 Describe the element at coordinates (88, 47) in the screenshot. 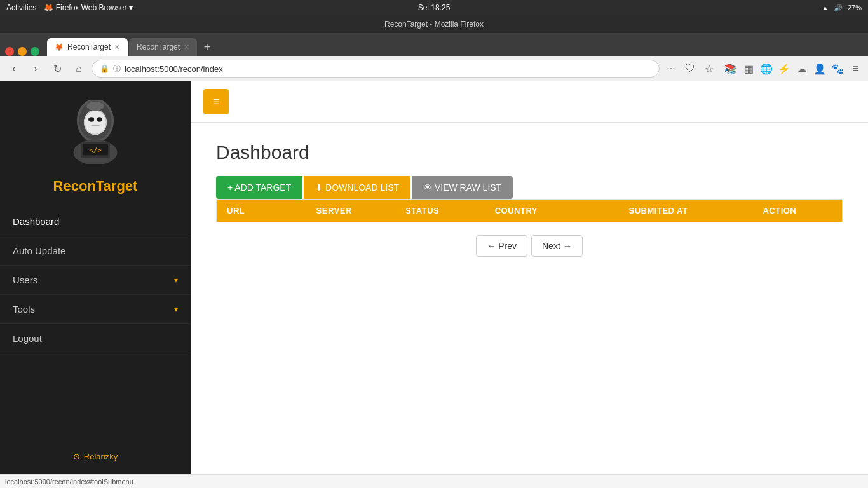

I see `tab-1: 🦊 ReconTarget ✕` at that location.